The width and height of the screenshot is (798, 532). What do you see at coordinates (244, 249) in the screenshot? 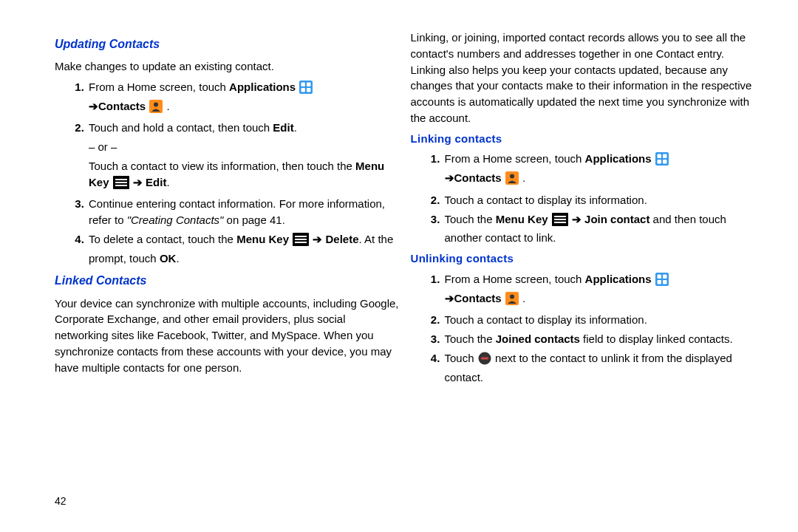
I see `step-4: To delete a contact, touch the Menu Key …` at bounding box center [244, 249].